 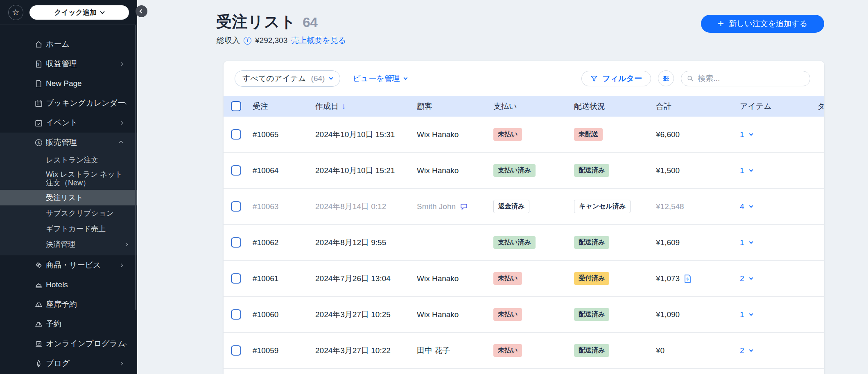 I want to click on subitem-label: ギフトカード売上, so click(x=76, y=229).